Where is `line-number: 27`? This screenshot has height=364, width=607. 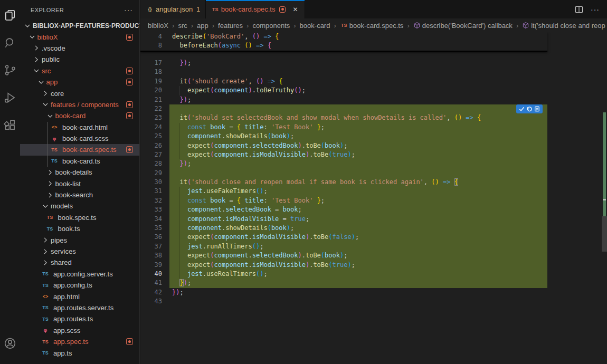
line-number: 27 is located at coordinates (155, 155).